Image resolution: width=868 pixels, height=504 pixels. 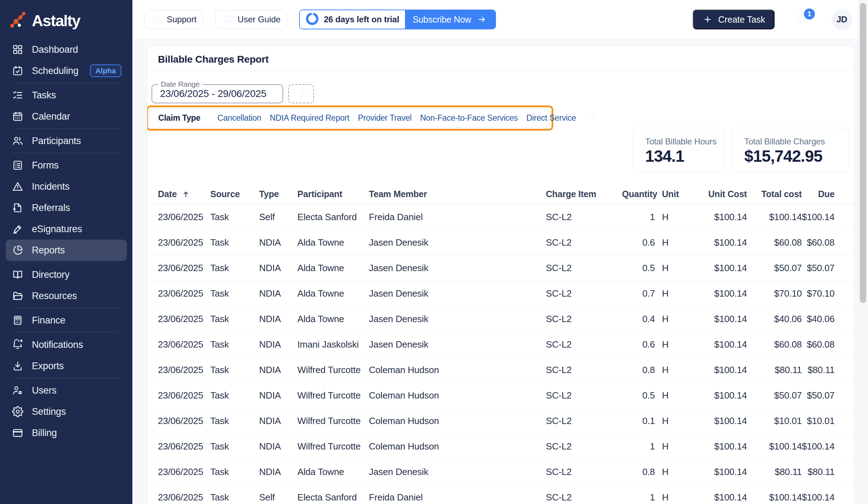 What do you see at coordinates (469, 118) in the screenshot?
I see `filter-option-non-face-to-face-services: Non-Face-to-Face Services` at bounding box center [469, 118].